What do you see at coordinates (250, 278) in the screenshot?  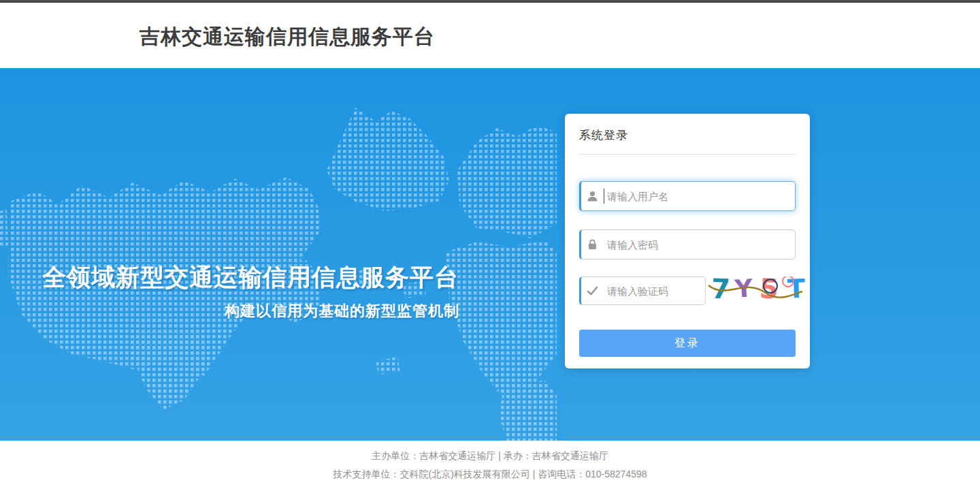 I see `hero-title: 全领域新型交通运输信用信息服务平台` at bounding box center [250, 278].